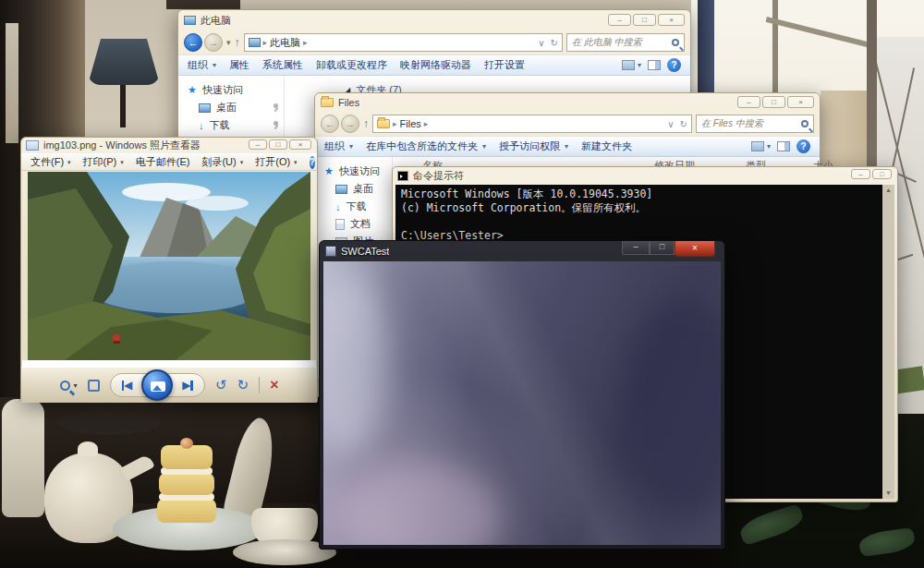 This screenshot has width=924, height=568. Describe the element at coordinates (222, 385) in the screenshot. I see `rotate-left-button: ↺` at that location.